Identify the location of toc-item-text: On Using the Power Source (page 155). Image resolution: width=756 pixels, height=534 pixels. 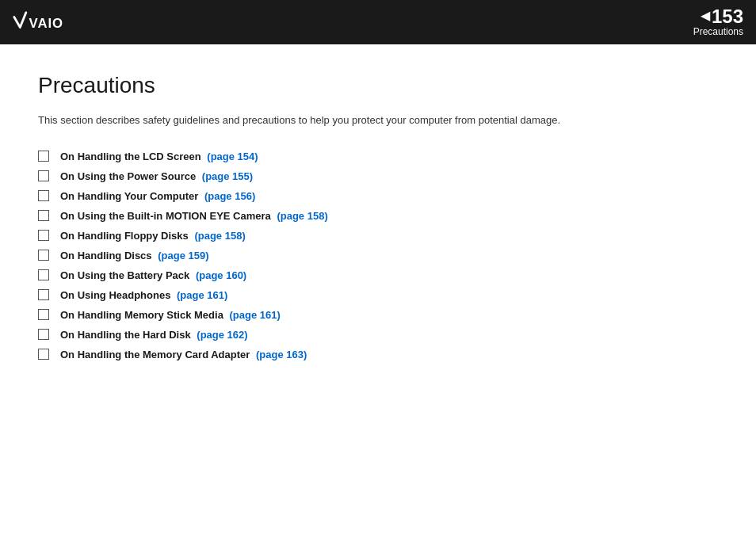
(157, 176).